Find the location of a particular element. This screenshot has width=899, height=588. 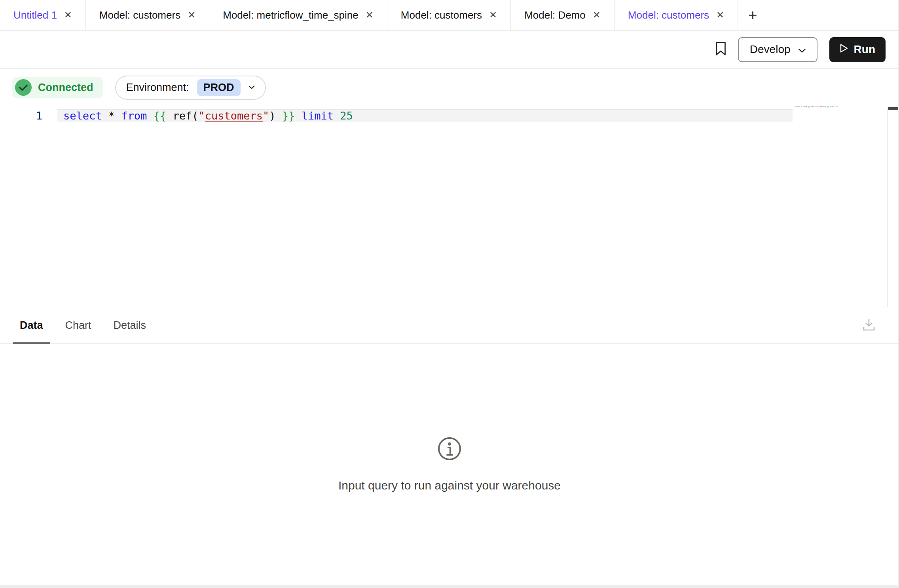

editor-tab-4: Model: Demo✕ is located at coordinates (563, 15).